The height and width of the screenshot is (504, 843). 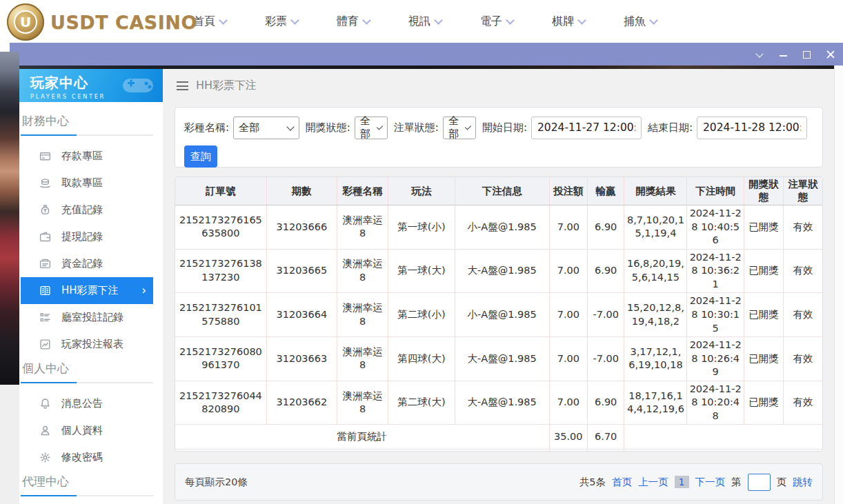 What do you see at coordinates (784, 54) in the screenshot?
I see `window-minimize-icon` at bounding box center [784, 54].